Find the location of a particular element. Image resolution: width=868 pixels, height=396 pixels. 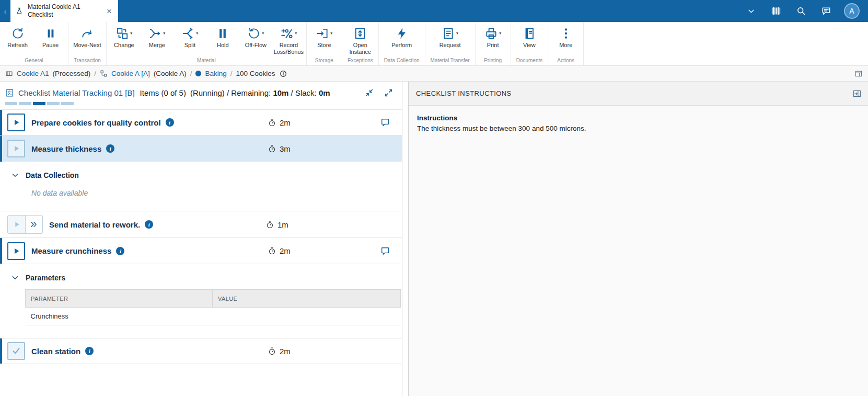

more-button: More is located at coordinates (565, 36).